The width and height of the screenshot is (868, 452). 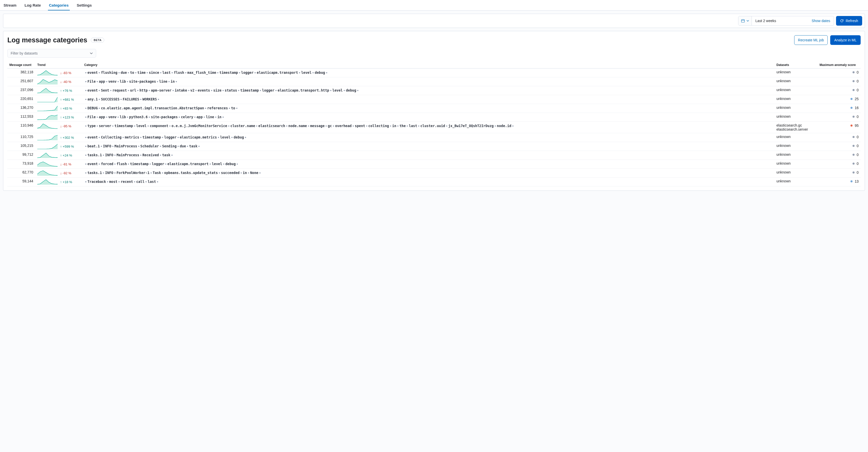 What do you see at coordinates (67, 117) in the screenshot?
I see `arrow-up-icon: ↑ +123 %` at bounding box center [67, 117].